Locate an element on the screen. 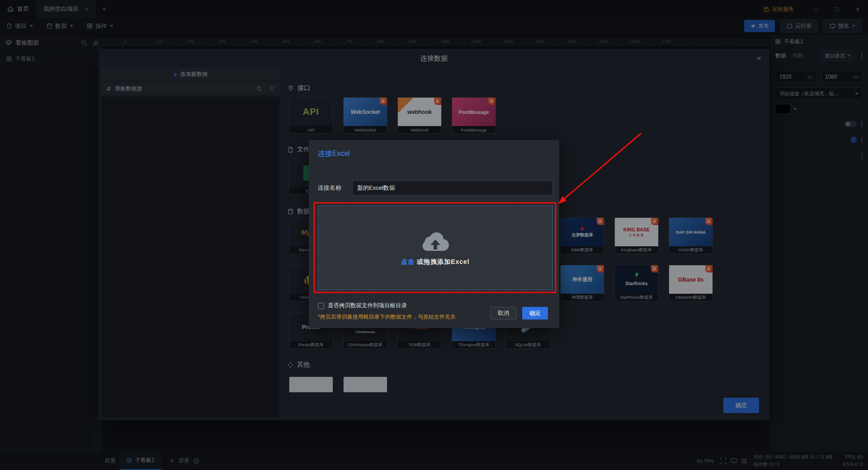 The image size is (868, 470). dialog-title: 连接Excel is located at coordinates (435, 154).